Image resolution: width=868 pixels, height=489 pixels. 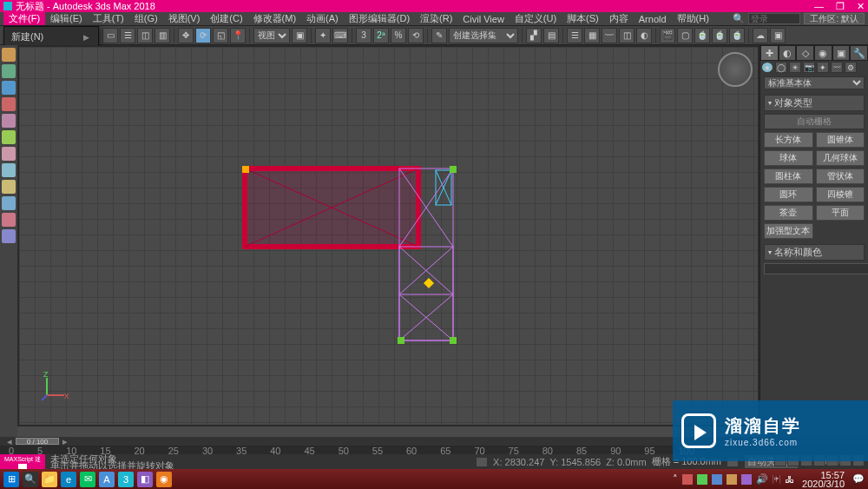 I want to click on curve-editor-icon: 〰, so click(x=609, y=36).